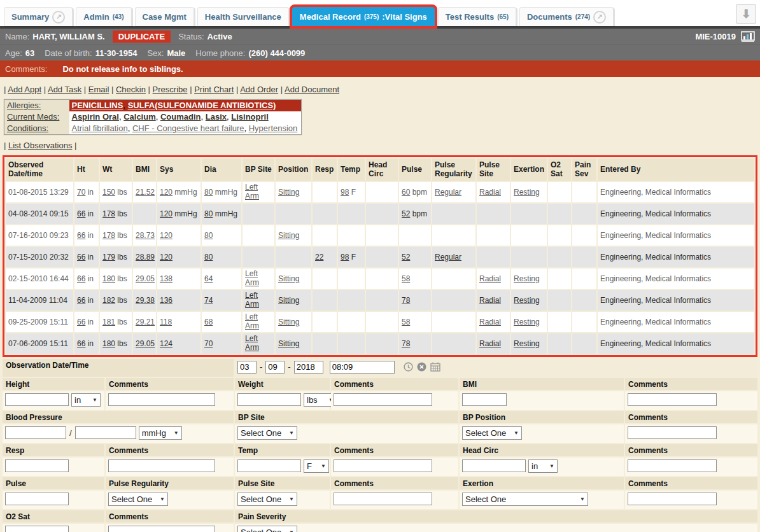 This screenshot has height=532, width=760. Describe the element at coordinates (202, 106) in the screenshot. I see `allergies-item-link: SULFA(SULFONAMIDE ANTIBIOTICS)` at that location.